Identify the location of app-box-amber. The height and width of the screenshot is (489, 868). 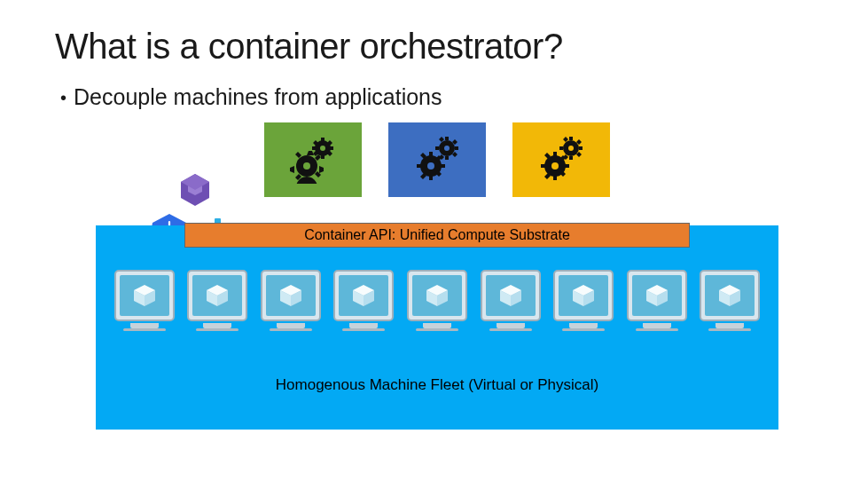
(561, 160).